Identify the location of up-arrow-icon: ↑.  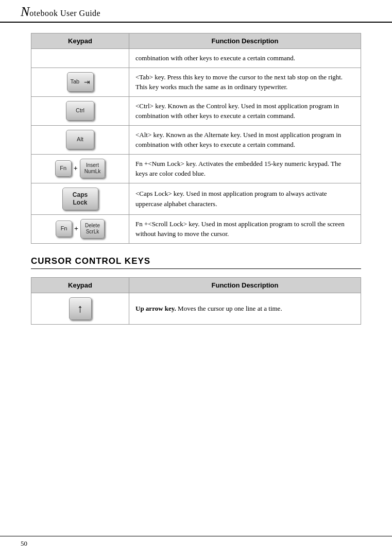
(80, 309).